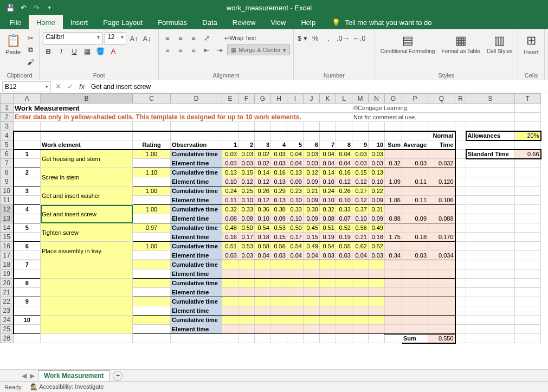 The height and width of the screenshot is (392, 548). Describe the element at coordinates (344, 182) in the screenshot. I see `et-cell: 0.12` at that location.